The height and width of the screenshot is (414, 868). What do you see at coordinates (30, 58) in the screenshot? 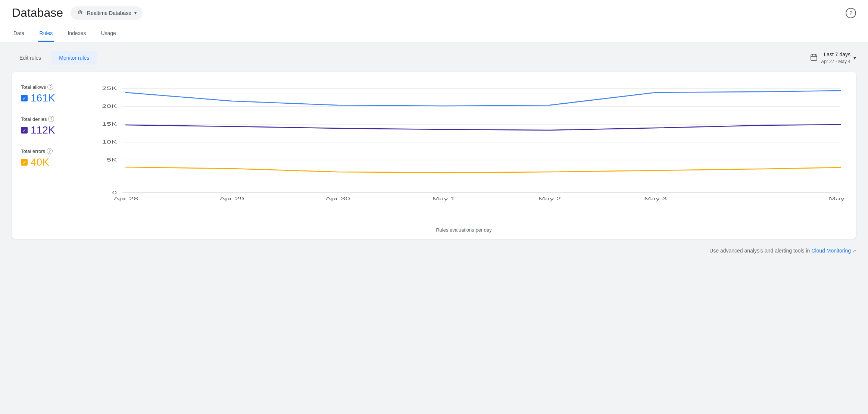
I see `edit-rules-button: Edit rules` at bounding box center [30, 58].